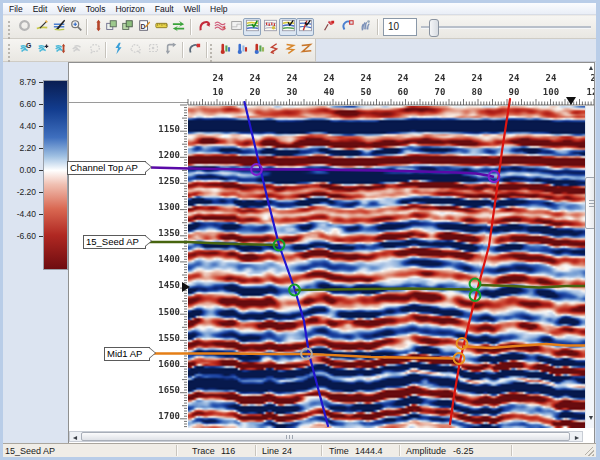 Image resolution: width=600 pixels, height=460 pixels. What do you see at coordinates (163, 155) in the screenshot?
I see `time-label: 1200` at bounding box center [163, 155].